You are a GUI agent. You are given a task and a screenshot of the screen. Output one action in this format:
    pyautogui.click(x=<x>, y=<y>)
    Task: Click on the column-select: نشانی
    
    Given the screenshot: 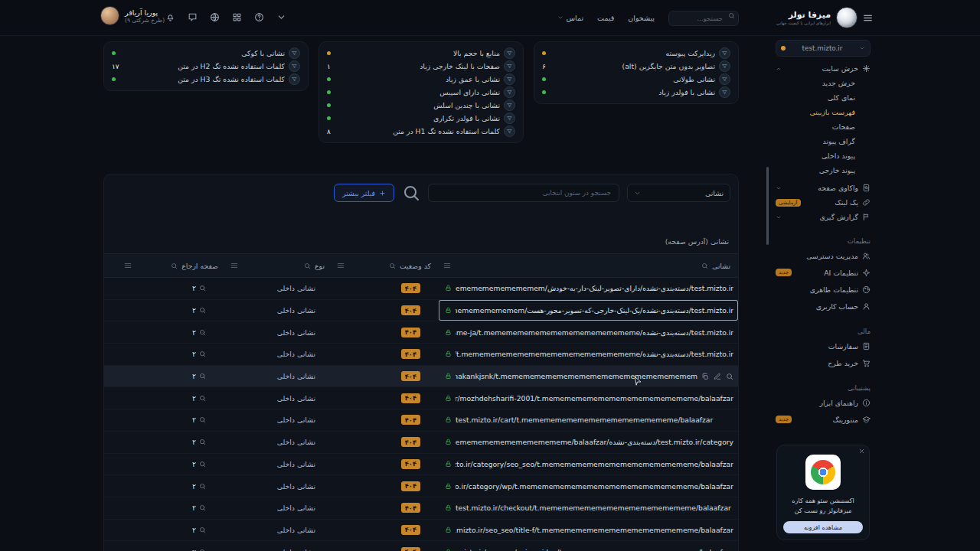 What is the action you would take?
    pyautogui.click(x=678, y=193)
    